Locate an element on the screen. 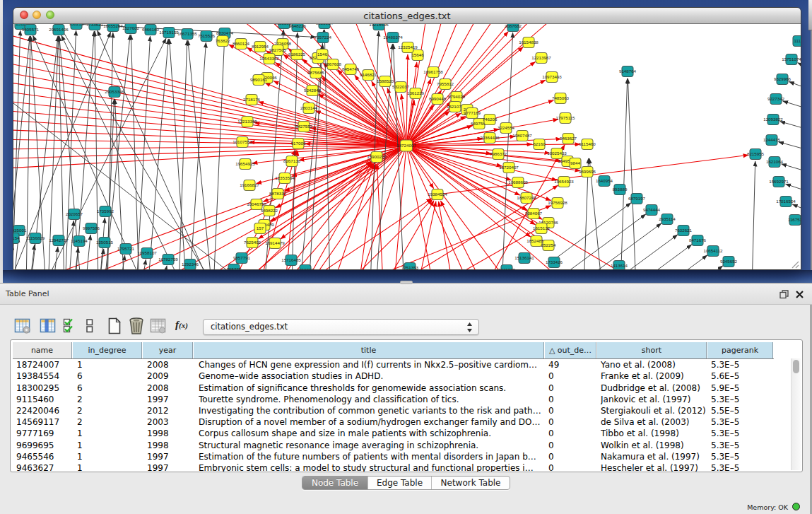 Image resolution: width=812 pixels, height=514 pixels. row-9699695: 969969511998Structural magnetic resonanc… is located at coordinates (393, 445).